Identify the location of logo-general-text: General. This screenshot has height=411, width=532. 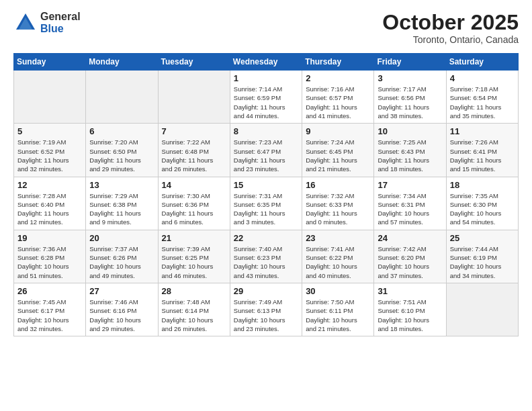
(60, 17).